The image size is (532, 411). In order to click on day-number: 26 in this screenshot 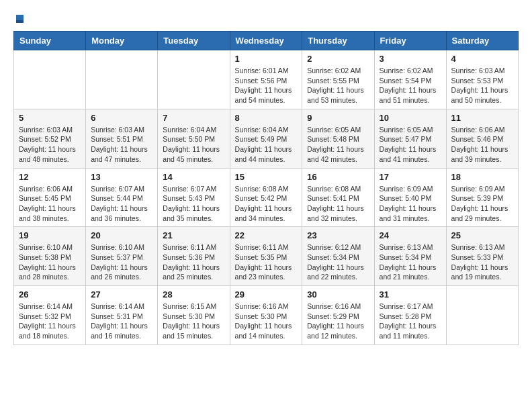, I will do `click(50, 294)`.